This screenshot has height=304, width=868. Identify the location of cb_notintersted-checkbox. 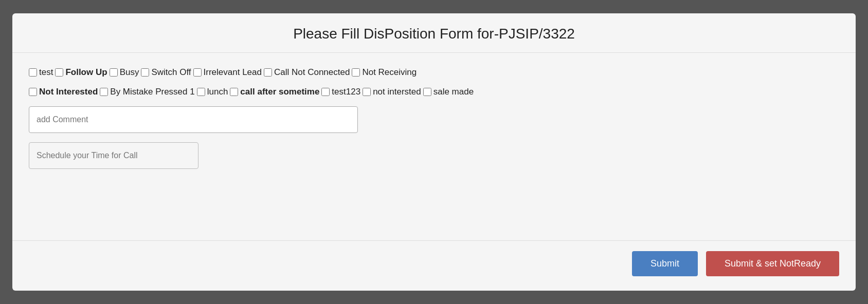
(367, 92).